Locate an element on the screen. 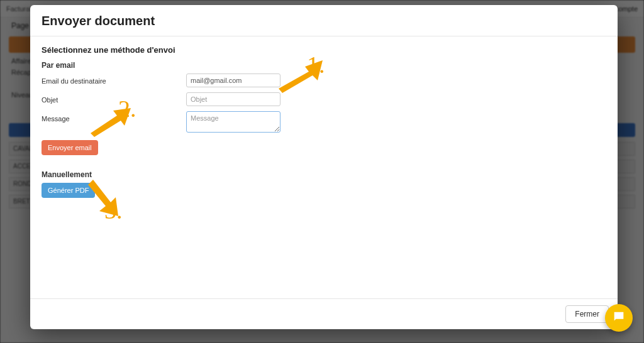 This screenshot has width=644, height=343. chat-icon is located at coordinates (619, 318).